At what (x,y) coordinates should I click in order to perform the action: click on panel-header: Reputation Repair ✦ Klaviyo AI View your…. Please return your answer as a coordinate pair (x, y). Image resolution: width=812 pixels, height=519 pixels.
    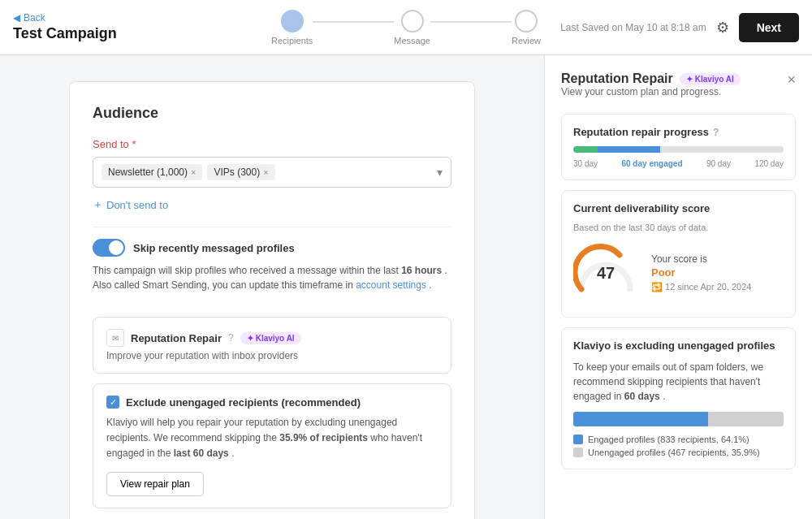
    Looking at the image, I should click on (679, 91).